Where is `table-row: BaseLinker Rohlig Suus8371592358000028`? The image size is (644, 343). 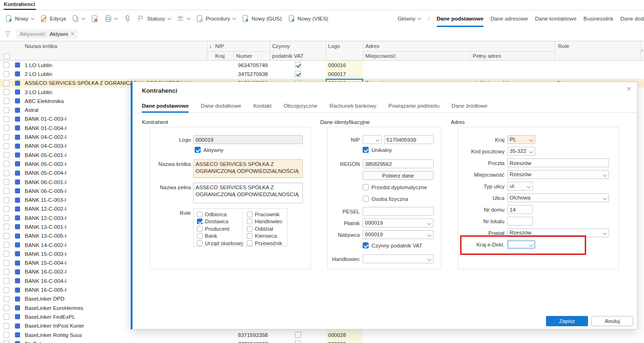 table-row: BaseLinker Rohlig Suus8371592358000028 is located at coordinates (322, 335).